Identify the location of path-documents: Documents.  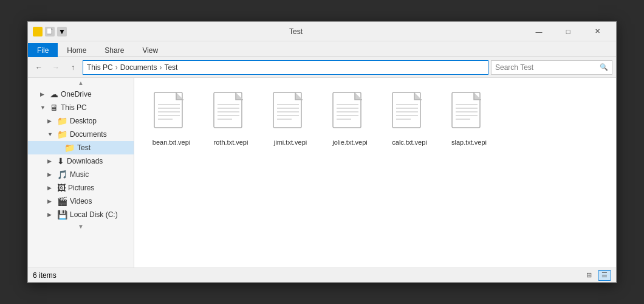
(139, 67).